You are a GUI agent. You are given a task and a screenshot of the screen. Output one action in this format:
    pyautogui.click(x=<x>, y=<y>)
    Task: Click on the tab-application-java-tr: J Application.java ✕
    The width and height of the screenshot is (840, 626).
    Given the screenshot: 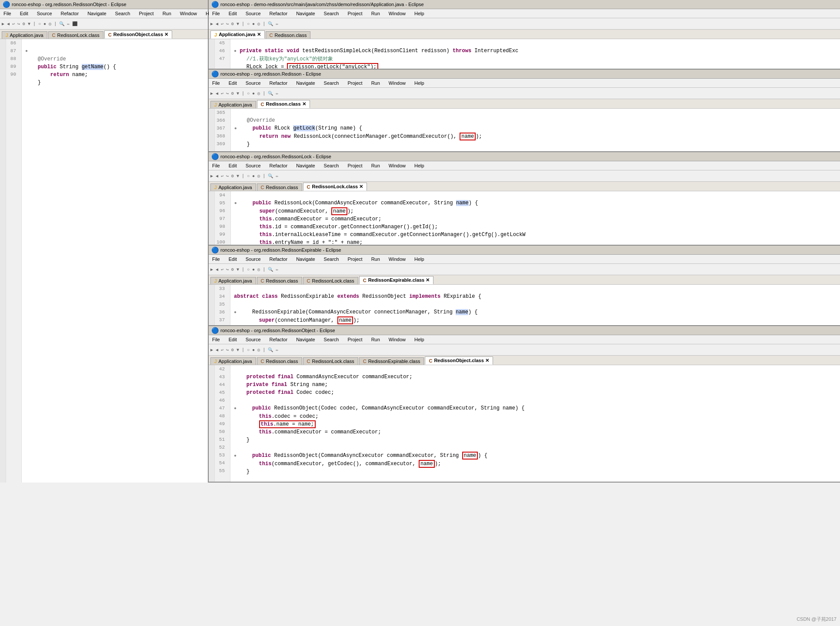 What is the action you would take?
    pyautogui.click(x=237, y=35)
    